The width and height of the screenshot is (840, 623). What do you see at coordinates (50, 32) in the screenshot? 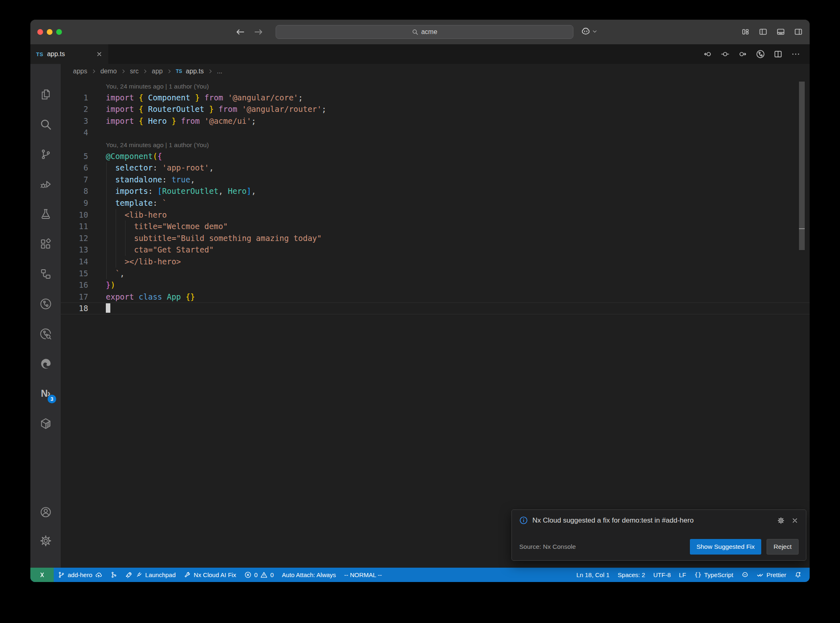
I see `minimize-button` at bounding box center [50, 32].